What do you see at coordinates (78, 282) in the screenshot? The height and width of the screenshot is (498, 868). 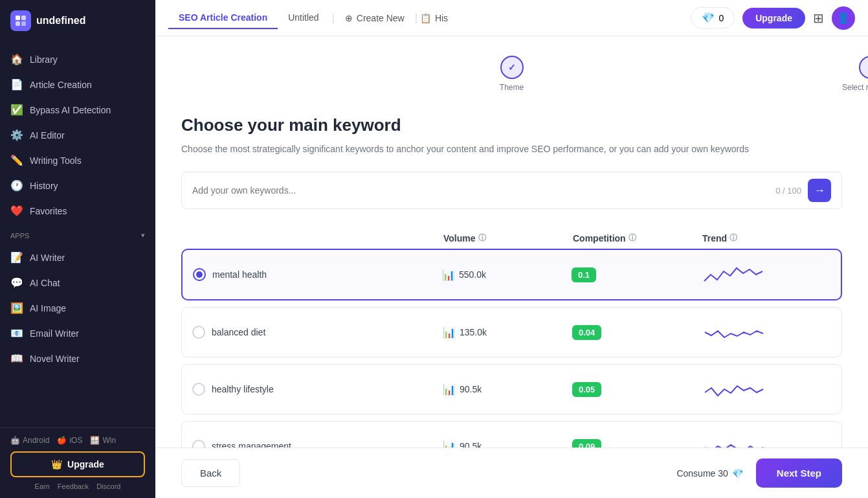 I see `sidebar-item-ai-chat: 💬 AI Chat` at bounding box center [78, 282].